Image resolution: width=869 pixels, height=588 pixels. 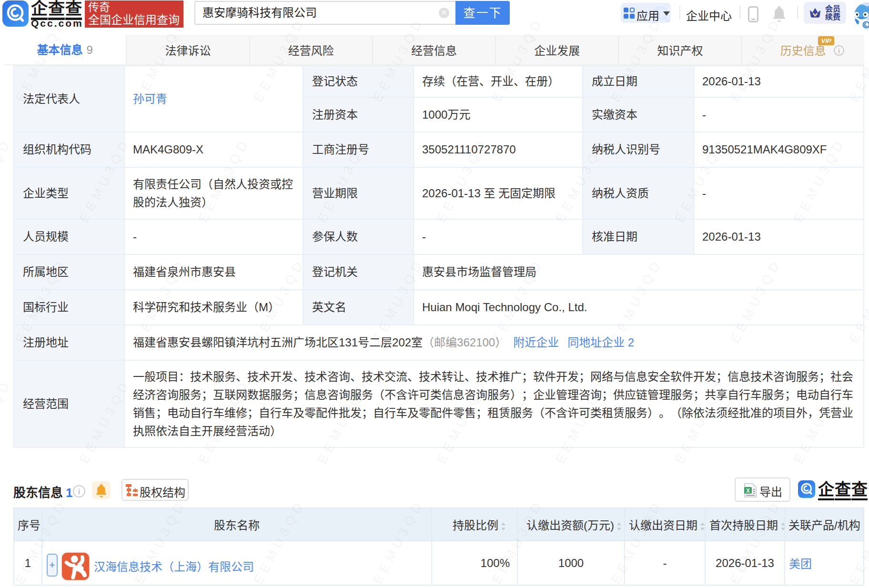 What do you see at coordinates (826, 41) in the screenshot?
I see `svg-text: VIP` at bounding box center [826, 41].